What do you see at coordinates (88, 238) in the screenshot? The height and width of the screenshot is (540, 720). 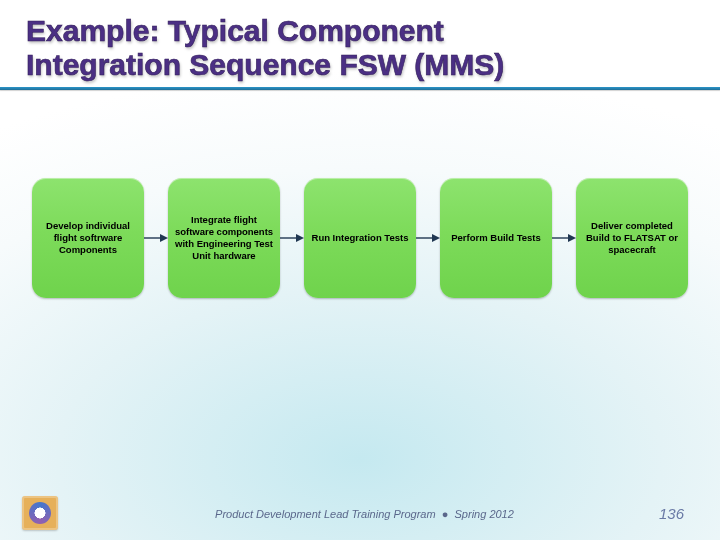 I see `flow-step-label: Develop individual flight softrware Comp…` at bounding box center [88, 238].